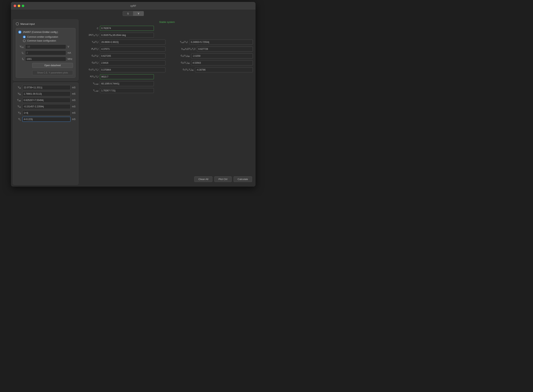 The height and width of the screenshot is (392, 533). I want to click on av-value, so click(133, 49).